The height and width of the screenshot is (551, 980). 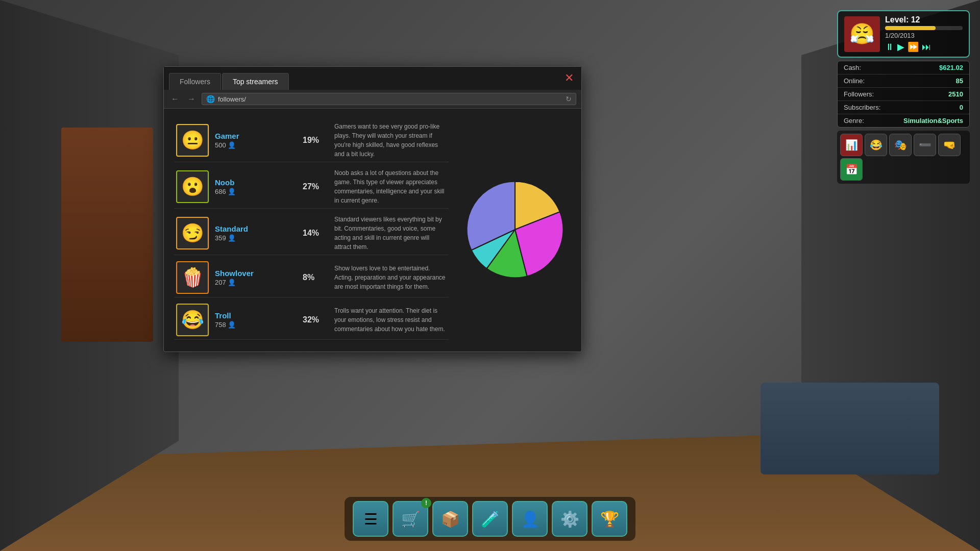 What do you see at coordinates (256, 140) in the screenshot?
I see `follower-info-gamer: Gamer 500 👤` at bounding box center [256, 140].